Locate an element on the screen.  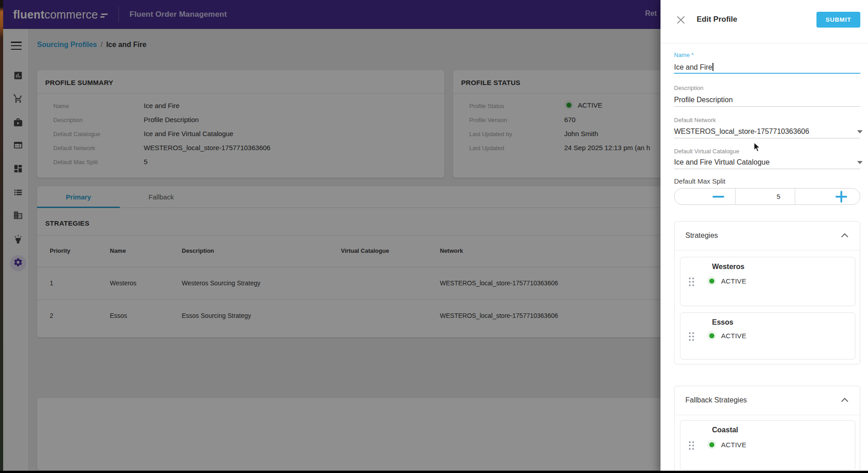
decrement-button is located at coordinates (718, 197).